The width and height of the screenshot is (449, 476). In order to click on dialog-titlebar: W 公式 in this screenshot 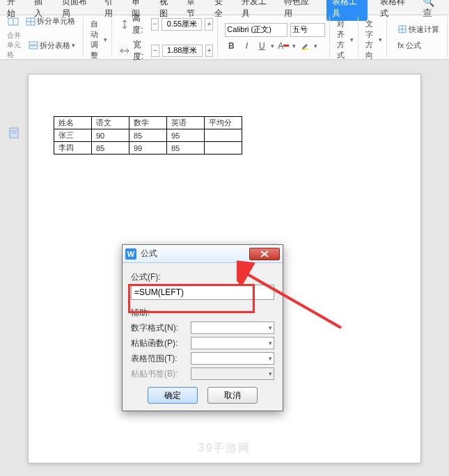, I will do `click(203, 254)`.